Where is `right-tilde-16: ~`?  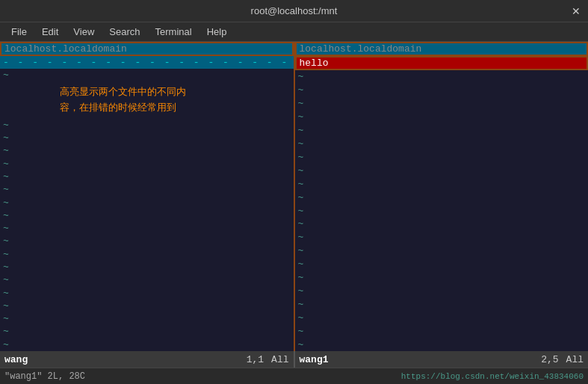
right-tilde-16: ~ is located at coordinates (442, 278).